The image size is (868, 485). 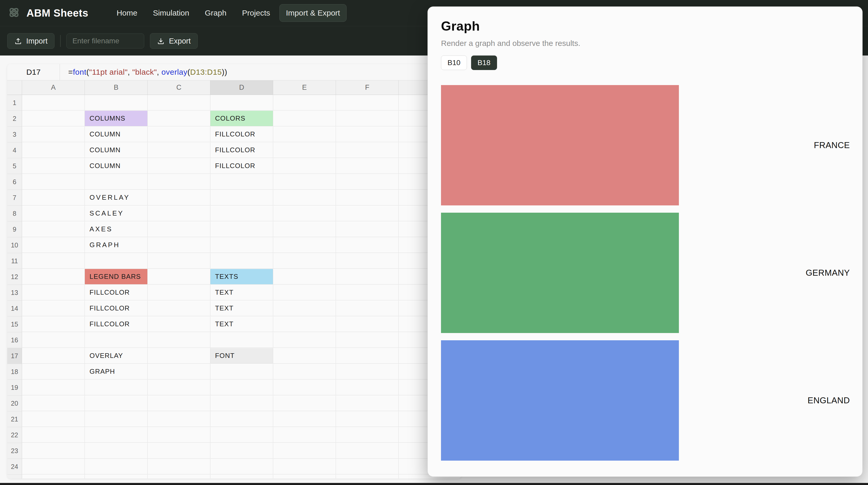 What do you see at coordinates (242, 150) in the screenshot?
I see `cell-D4: FILLCOLOR` at bounding box center [242, 150].